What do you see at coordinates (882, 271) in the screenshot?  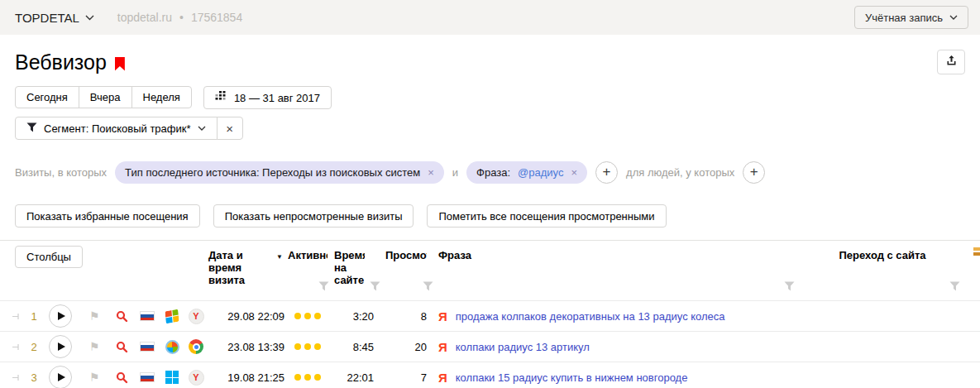 I see `column-header-referrer: Переход с сайта` at bounding box center [882, 271].